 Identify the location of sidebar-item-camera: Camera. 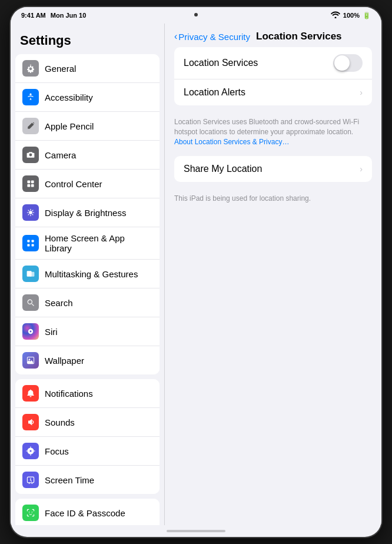
(87, 155).